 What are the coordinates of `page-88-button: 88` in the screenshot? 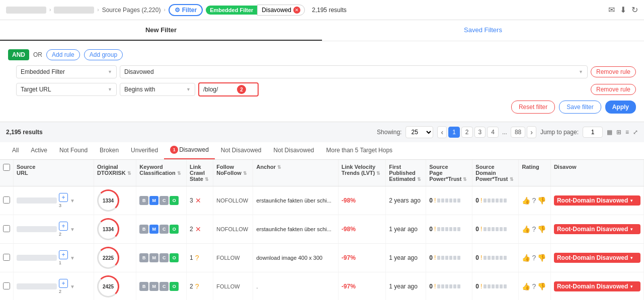 It's located at (518, 132).